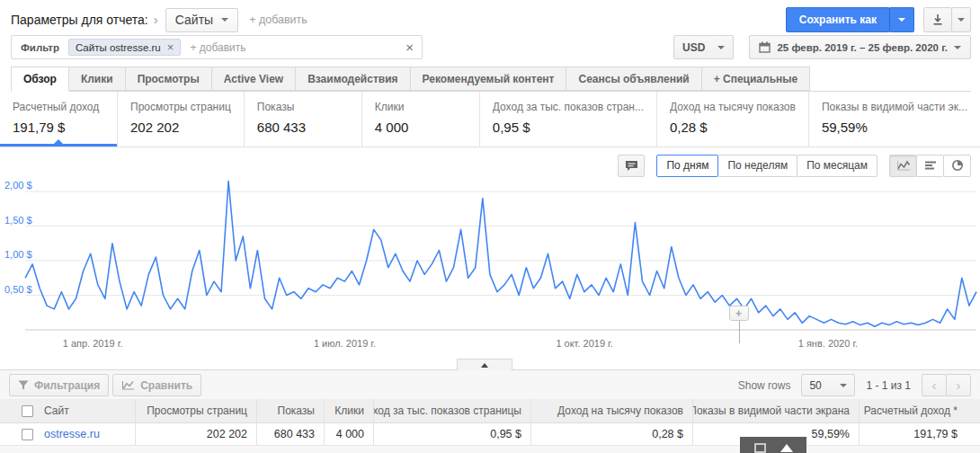 The height and width of the screenshot is (453, 980). What do you see at coordinates (775, 411) in the screenshot?
I see `column-header-viewability: Показы в видимой части экрана` at bounding box center [775, 411].